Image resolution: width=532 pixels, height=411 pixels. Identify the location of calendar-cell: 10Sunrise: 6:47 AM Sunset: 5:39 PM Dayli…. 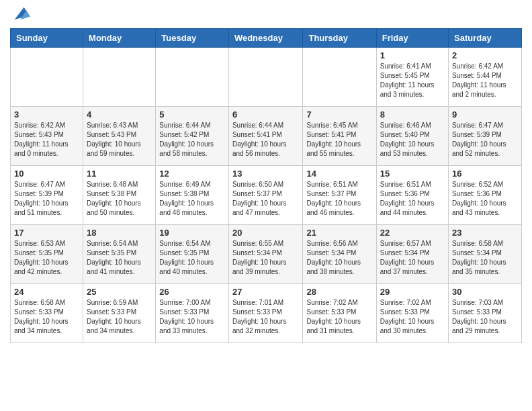
(47, 195).